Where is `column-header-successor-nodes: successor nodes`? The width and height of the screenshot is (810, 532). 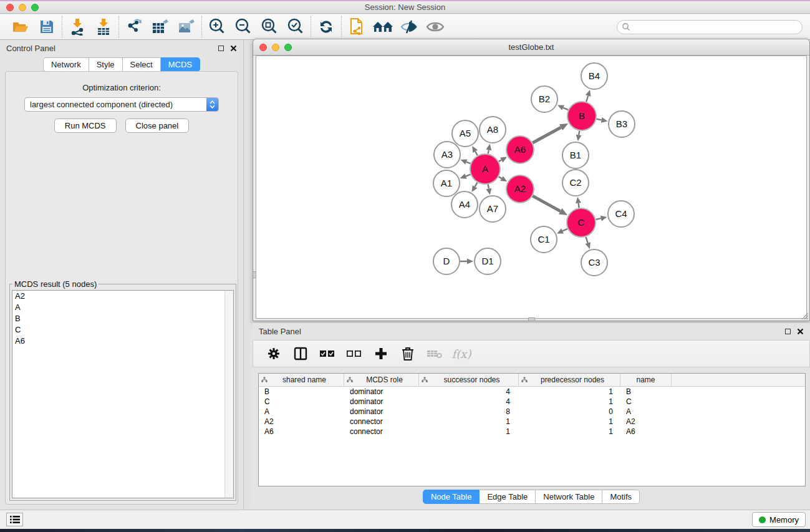
column-header-successor-nodes: successor nodes is located at coordinates (469, 380).